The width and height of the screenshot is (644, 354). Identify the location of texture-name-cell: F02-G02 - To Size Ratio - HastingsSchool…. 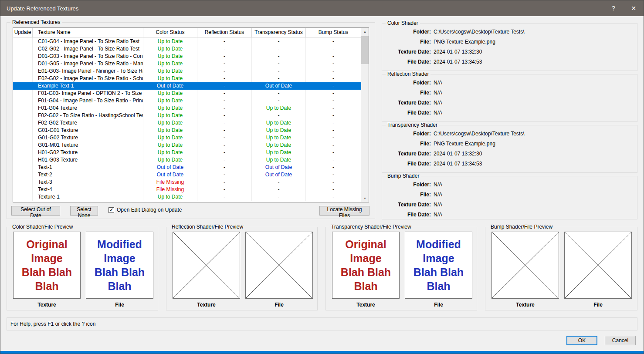
(88, 116).